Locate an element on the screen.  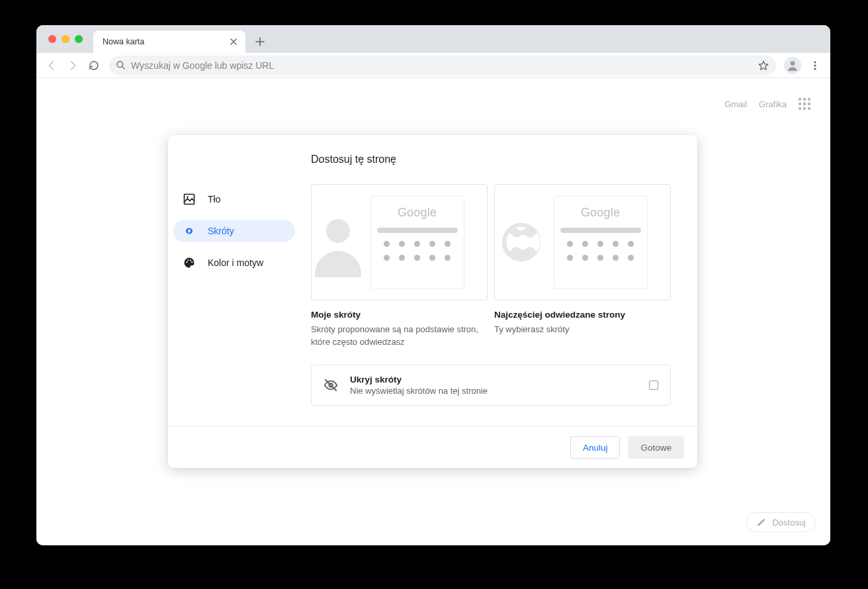
chrome-menu-button is located at coordinates (815, 66).